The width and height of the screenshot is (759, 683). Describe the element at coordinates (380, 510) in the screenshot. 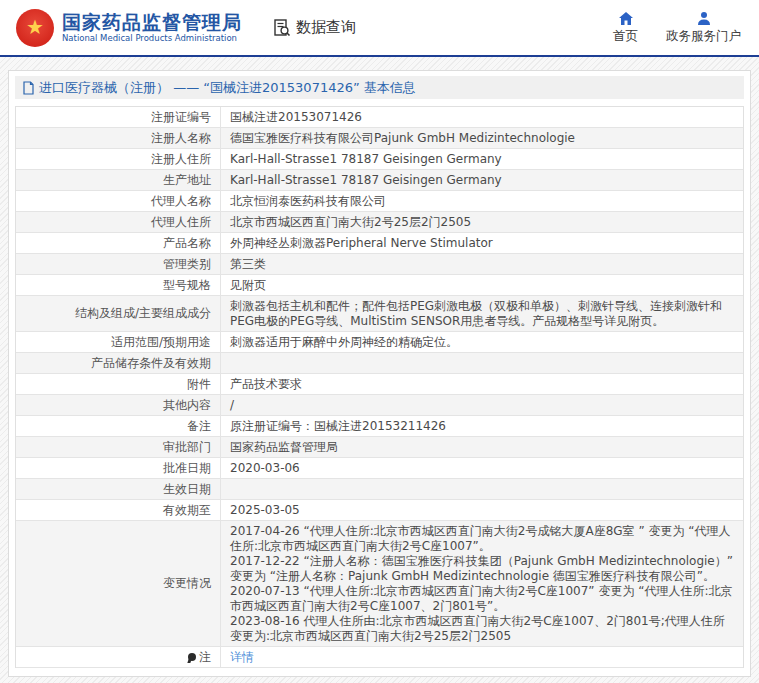

I see `table-row: 有效期至2025-03-05` at that location.